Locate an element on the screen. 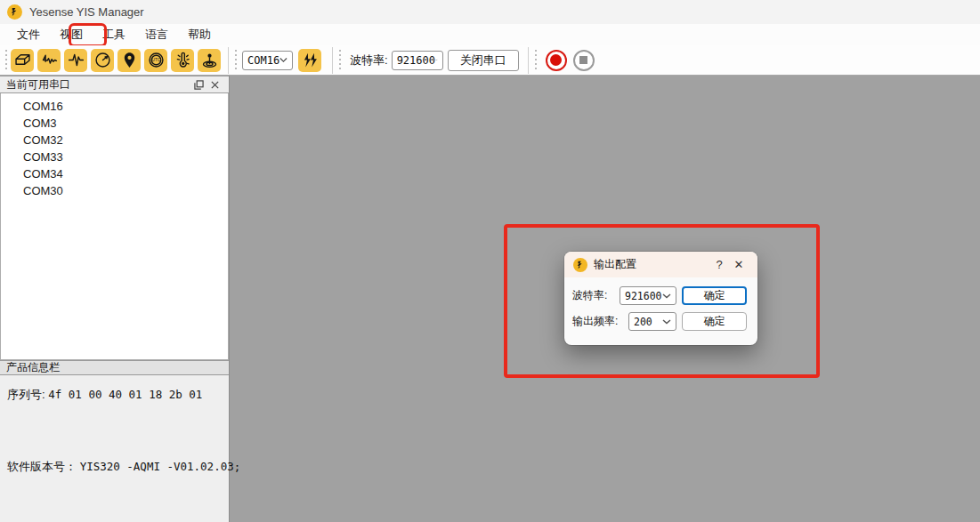  com-port-select: COM16 is located at coordinates (267, 60).